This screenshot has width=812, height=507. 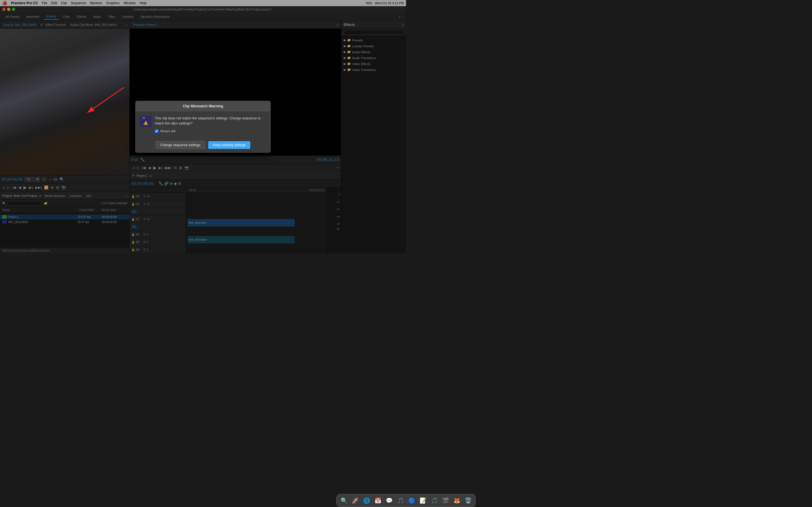 I want to click on always-ask-label: Always ask, so click(x=168, y=131).